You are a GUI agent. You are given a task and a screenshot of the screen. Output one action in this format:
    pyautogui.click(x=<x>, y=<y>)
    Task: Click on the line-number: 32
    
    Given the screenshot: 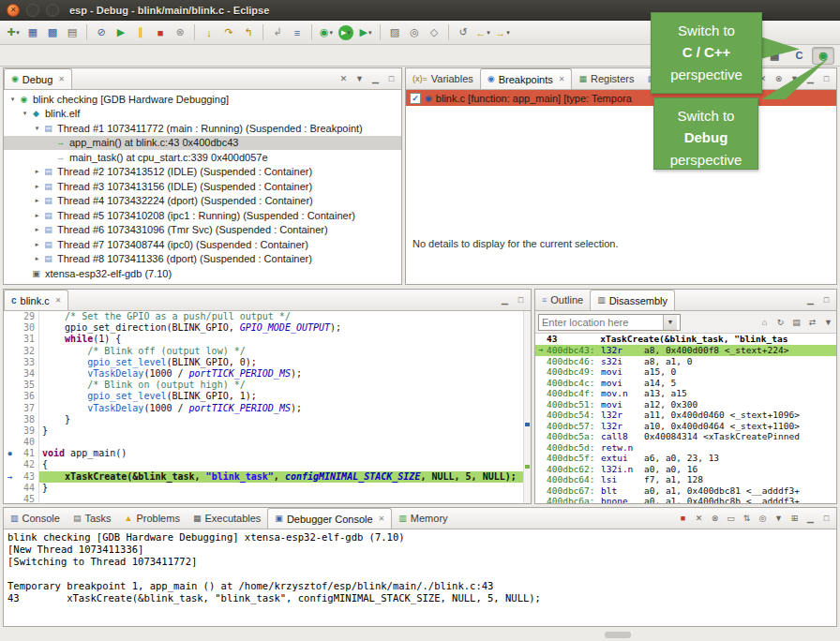 What is the action you would take?
    pyautogui.click(x=28, y=351)
    